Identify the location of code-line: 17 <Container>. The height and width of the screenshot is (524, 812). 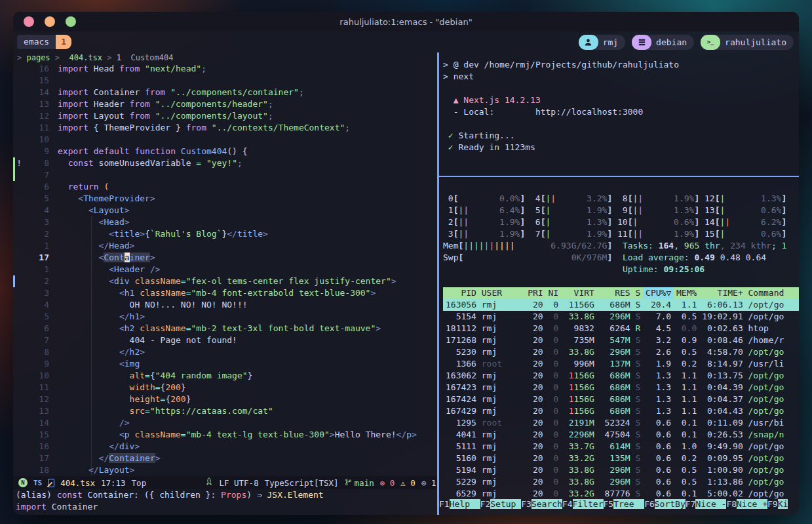
(225, 258).